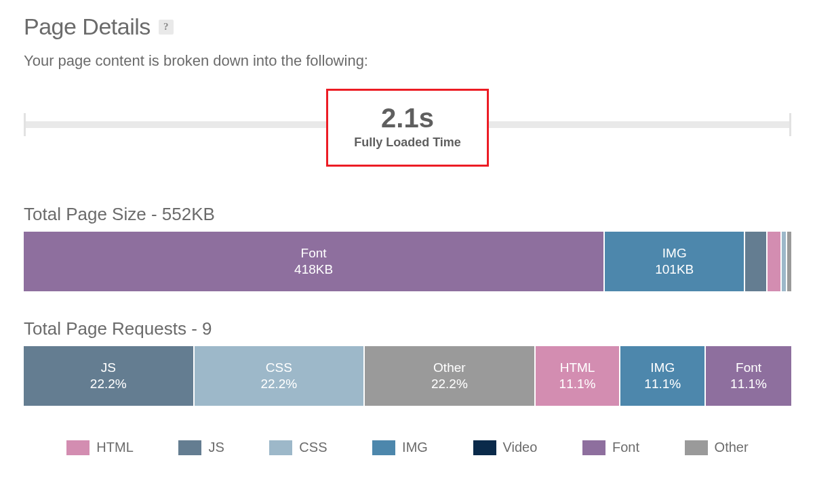 This screenshot has width=815, height=504. I want to click on segment-value: 101KB, so click(674, 270).